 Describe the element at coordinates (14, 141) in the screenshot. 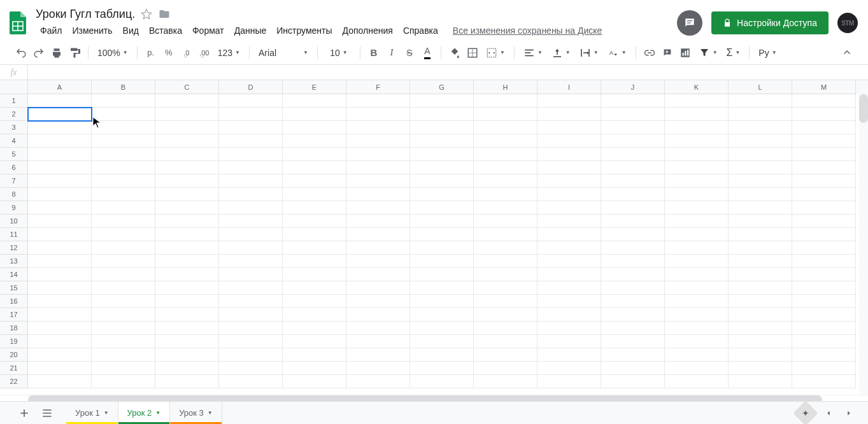

I see `row-header: 4` at that location.